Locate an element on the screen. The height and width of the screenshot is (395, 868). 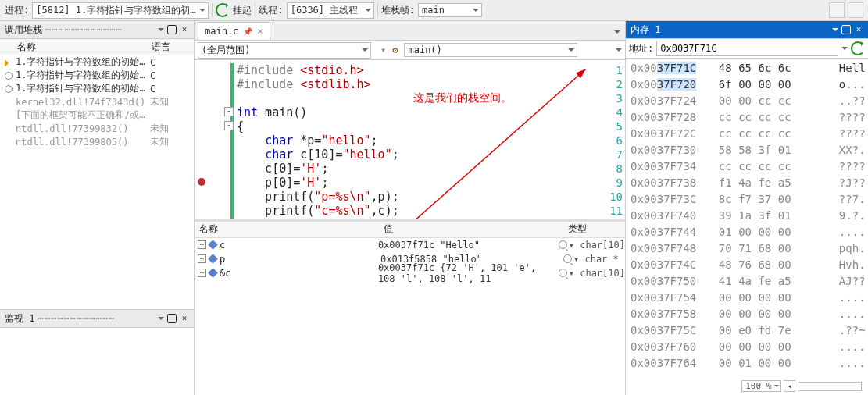
address-input is located at coordinates (747, 48).